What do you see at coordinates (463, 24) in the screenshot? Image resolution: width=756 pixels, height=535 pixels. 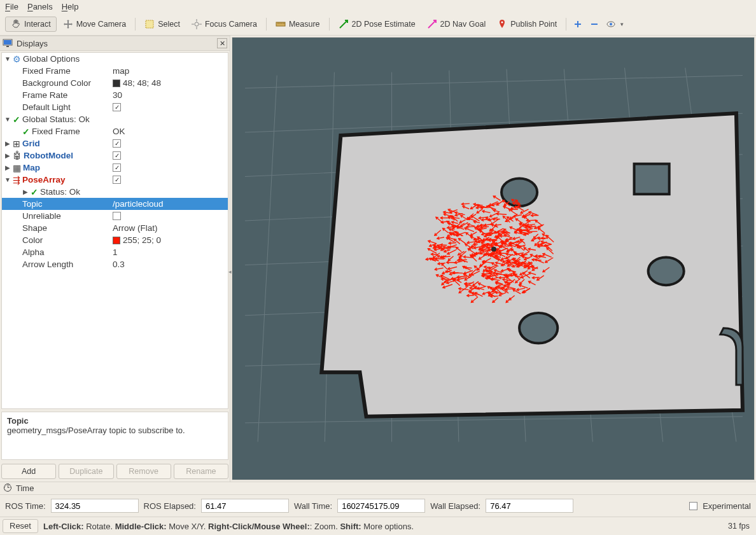 I see `nav-goal-label: 2D Nav Goal` at bounding box center [463, 24].